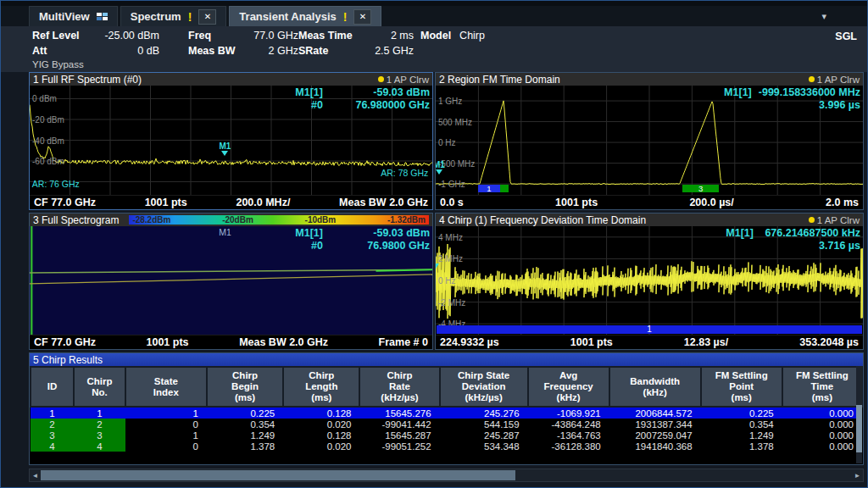  What do you see at coordinates (446, 429) in the screenshot?
I see `chirp-table-body: 1110.2250.12815645.276245.276-1069.92120…` at bounding box center [446, 429].